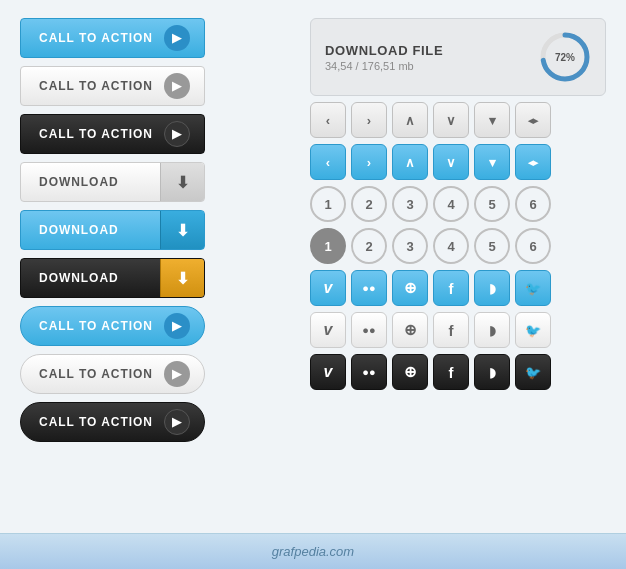 The image size is (626, 569). I want to click on play-icon-blue: ▶, so click(177, 38).